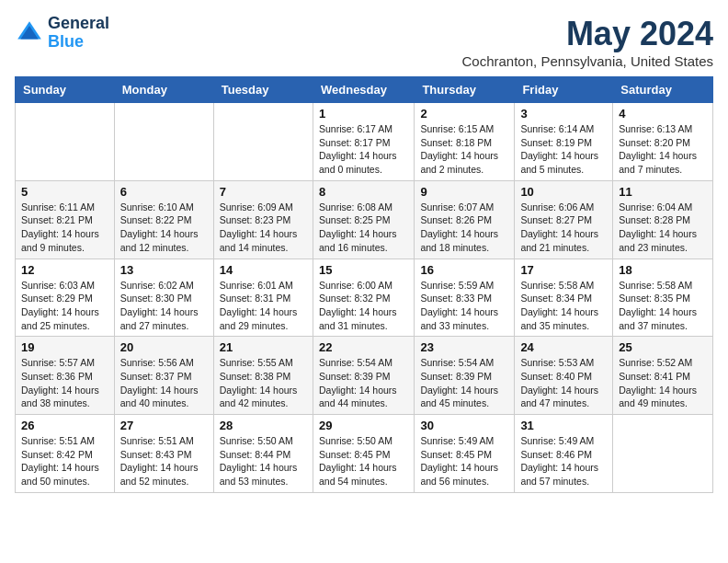  I want to click on calendar-day-cell: 3Sunrise: 6:14 AMSunset: 8:19 PMDaylight…, so click(564, 142).